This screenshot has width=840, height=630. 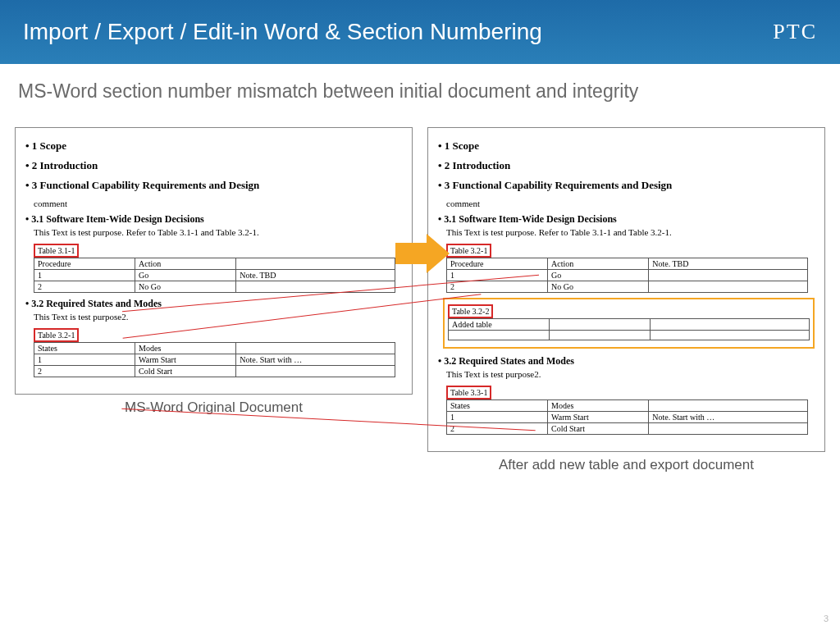 I want to click on table-322-added: Added table, so click(x=628, y=330).